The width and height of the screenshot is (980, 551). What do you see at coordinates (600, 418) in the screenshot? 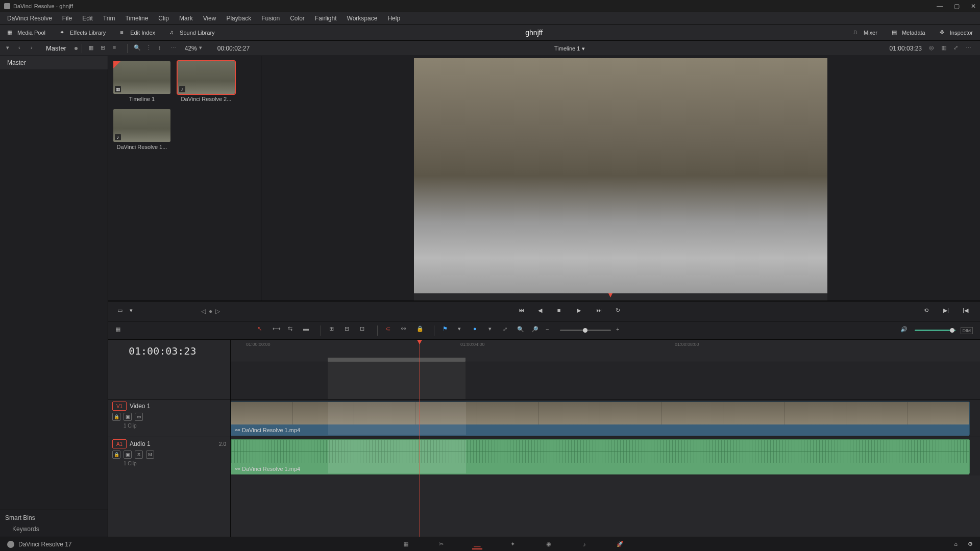
I see `video-clip: ⚯DaVinci Resolve 1.mp4` at bounding box center [600, 418].